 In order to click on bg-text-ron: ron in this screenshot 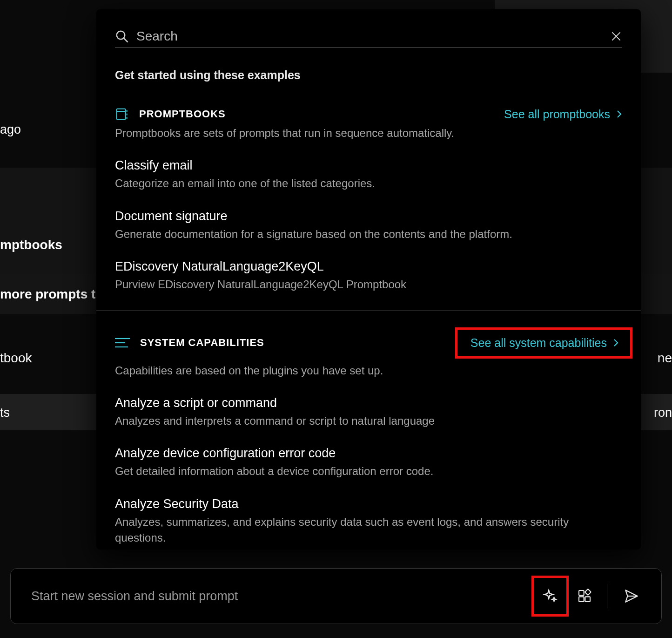, I will do `click(663, 413)`.